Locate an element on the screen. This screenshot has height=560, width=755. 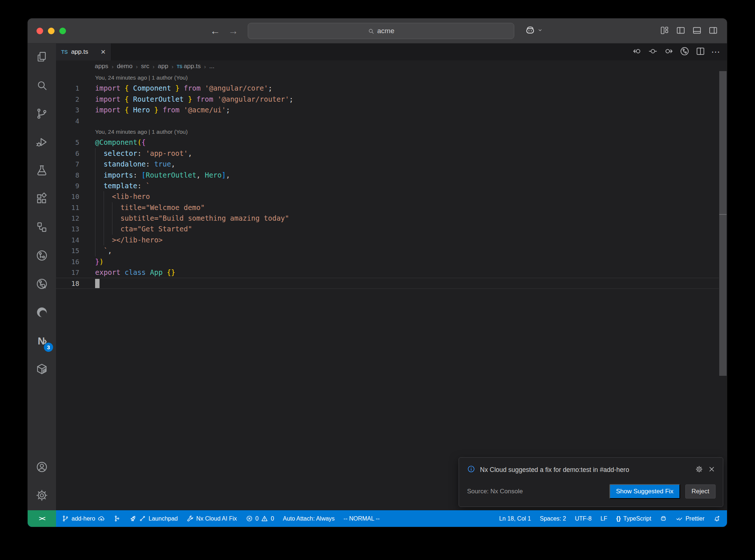
copilot-menu is located at coordinates (534, 31).